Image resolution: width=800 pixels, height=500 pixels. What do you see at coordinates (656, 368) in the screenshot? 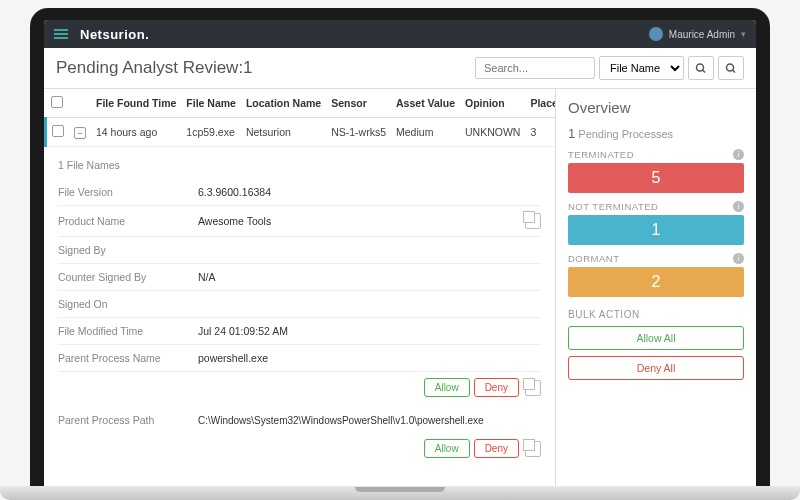
I see `deny-all-button: Deny All` at bounding box center [656, 368].